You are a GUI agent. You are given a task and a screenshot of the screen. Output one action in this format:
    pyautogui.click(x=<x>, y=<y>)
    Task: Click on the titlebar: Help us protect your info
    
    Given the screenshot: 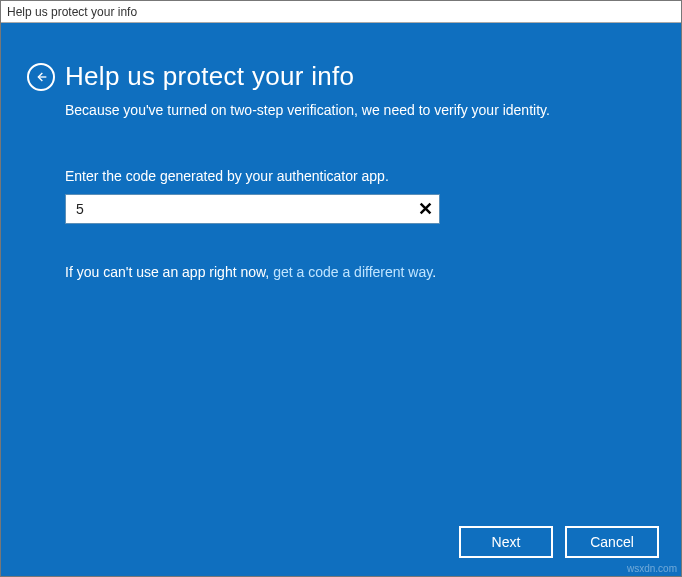 What is the action you would take?
    pyautogui.click(x=341, y=12)
    